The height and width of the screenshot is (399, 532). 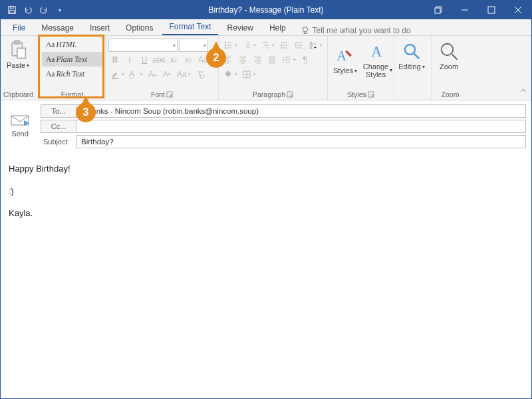 What do you see at coordinates (159, 60) in the screenshot?
I see `strikethrough-button: abc` at bounding box center [159, 60].